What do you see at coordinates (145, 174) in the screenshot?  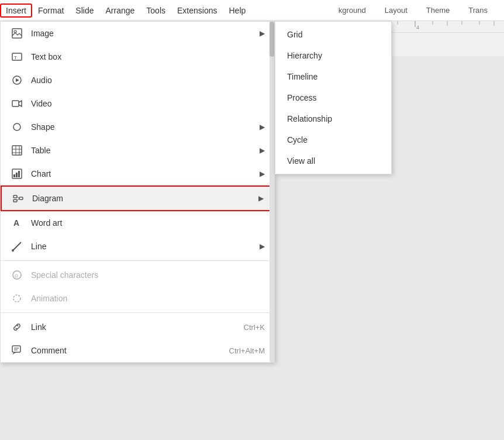 I see `menu-item-chart-label: Chart` at bounding box center [145, 174].